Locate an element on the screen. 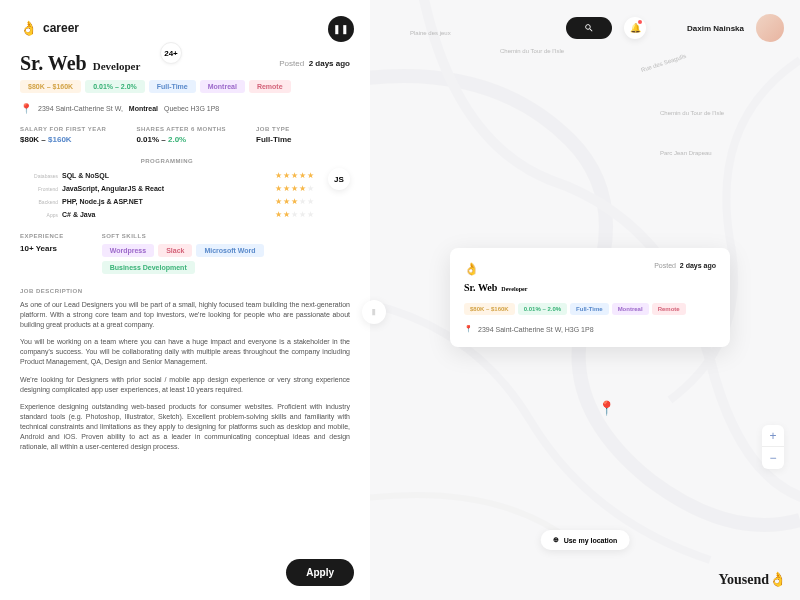  info-salary: SALARY FOR FIRST YEAR $80K – $160K is located at coordinates (63, 135).